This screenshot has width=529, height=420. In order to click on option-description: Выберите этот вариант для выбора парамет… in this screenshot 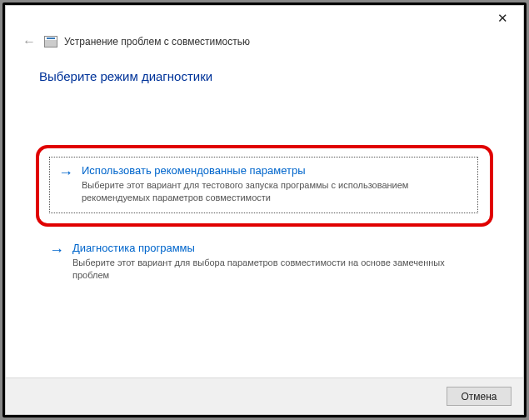, I will do `click(275, 269)`.